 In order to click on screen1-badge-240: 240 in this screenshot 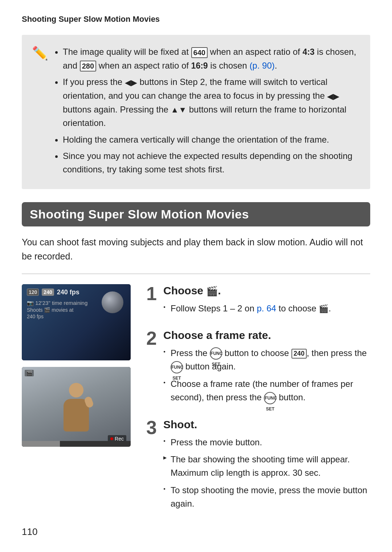, I will do `click(48, 292)`.